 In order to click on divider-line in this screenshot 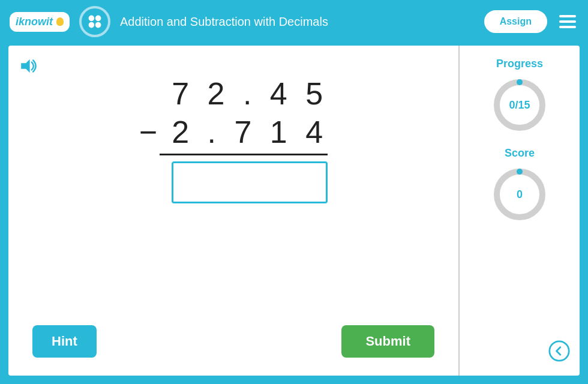, I will do `click(244, 155)`.